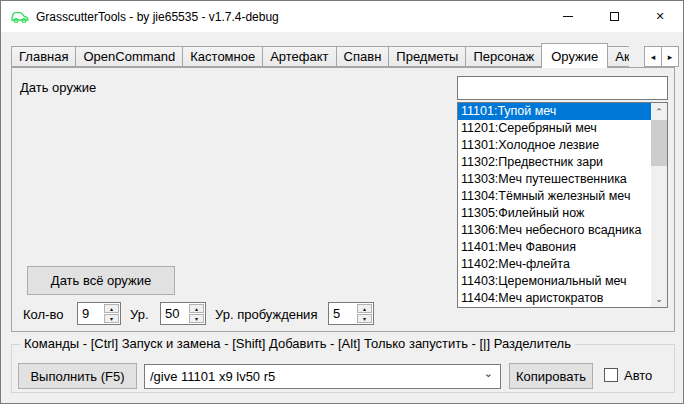 Image resolution: width=684 pixels, height=404 pixels. I want to click on level-stepper: 50 ▴ ▾, so click(183, 314).